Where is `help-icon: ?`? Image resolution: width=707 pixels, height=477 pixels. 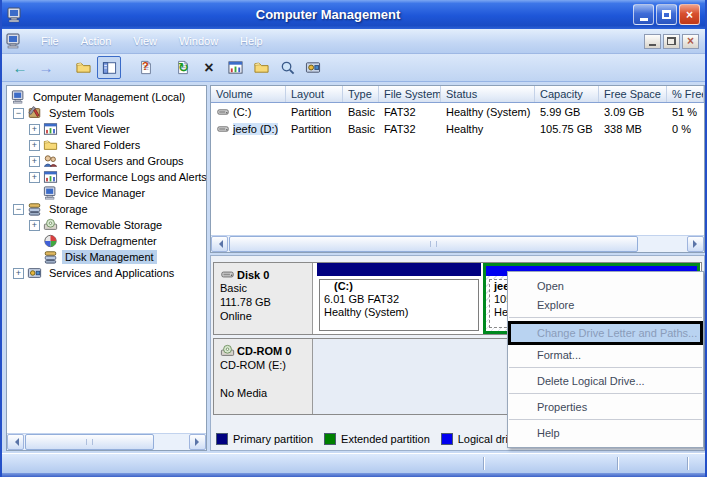
help-icon: ? is located at coordinates (146, 68).